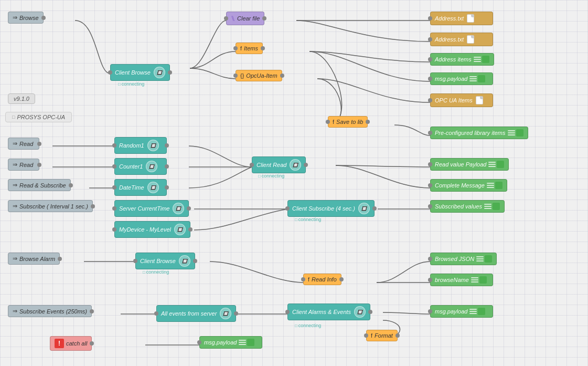 The height and width of the screenshot is (366, 588). What do you see at coordinates (24, 165) in the screenshot?
I see `read-2-inject: ⇒ Read` at bounding box center [24, 165].